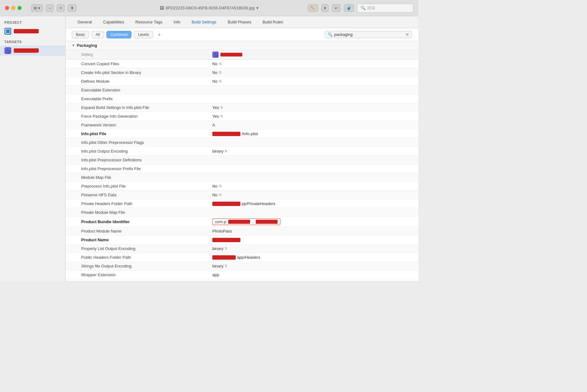 This screenshot has height=392, width=587. I want to click on filter-levels: Levels, so click(144, 35).